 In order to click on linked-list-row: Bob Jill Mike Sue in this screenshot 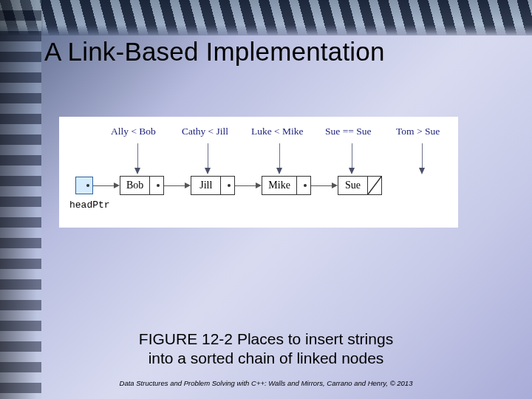, I will do `click(259, 185)`.